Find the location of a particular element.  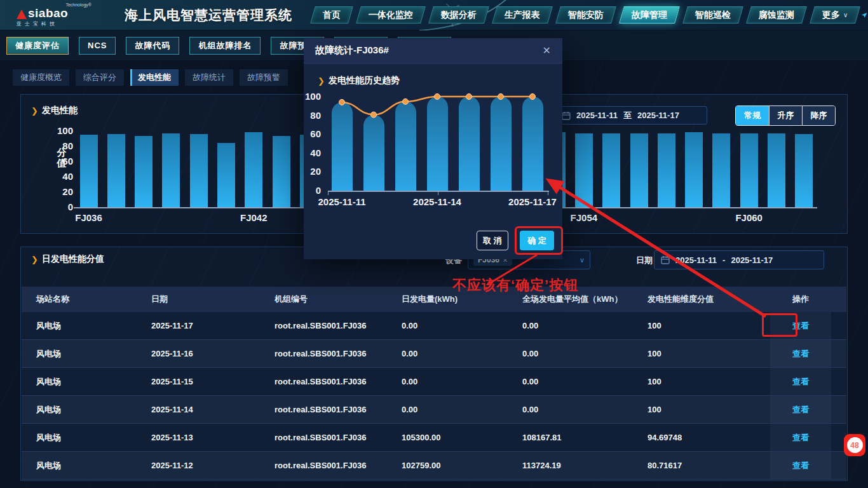

cell-r5-c6: 94.69748 is located at coordinates (693, 437).